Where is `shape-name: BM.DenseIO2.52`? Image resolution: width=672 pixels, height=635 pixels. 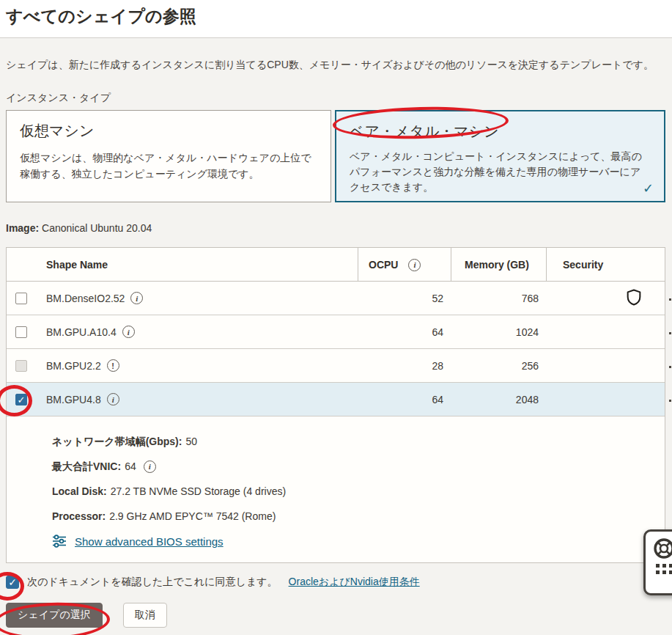 shape-name: BM.DenseIO2.52 is located at coordinates (85, 298).